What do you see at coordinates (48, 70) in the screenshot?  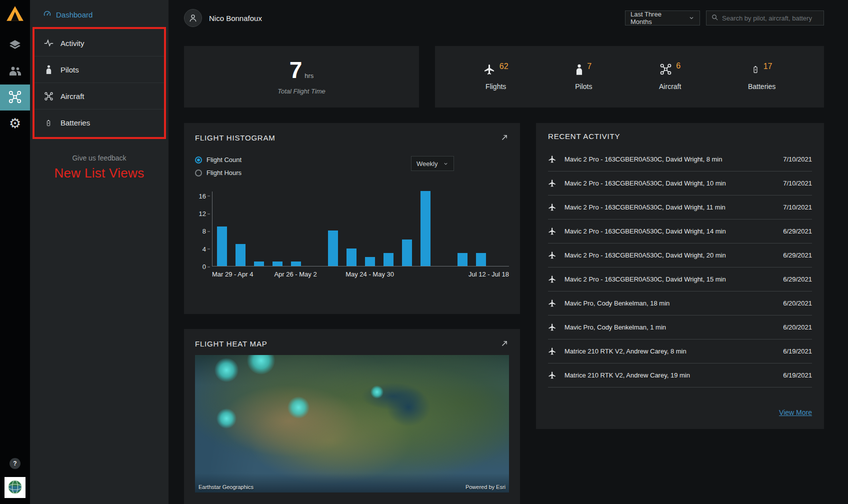 I see `person-icon` at bounding box center [48, 70].